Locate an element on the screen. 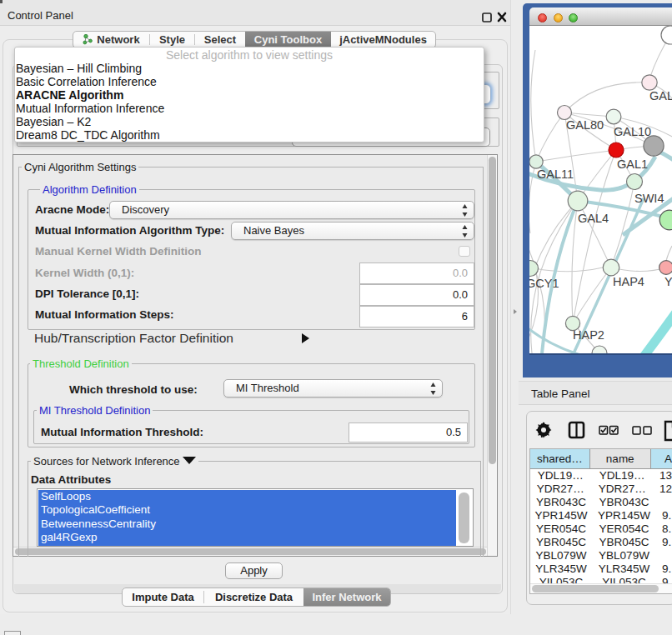 This screenshot has width=672, height=635. svg-text: GAL is located at coordinates (660, 96).